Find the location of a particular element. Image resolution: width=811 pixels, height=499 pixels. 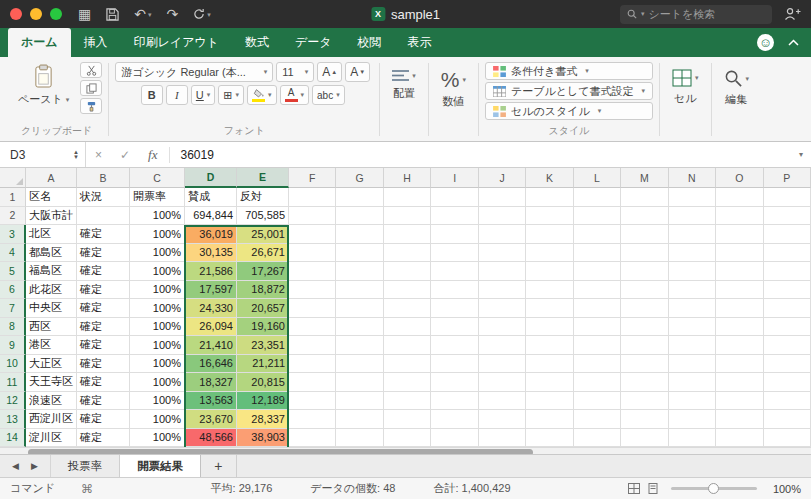

column-header-C: C is located at coordinates (158, 178).